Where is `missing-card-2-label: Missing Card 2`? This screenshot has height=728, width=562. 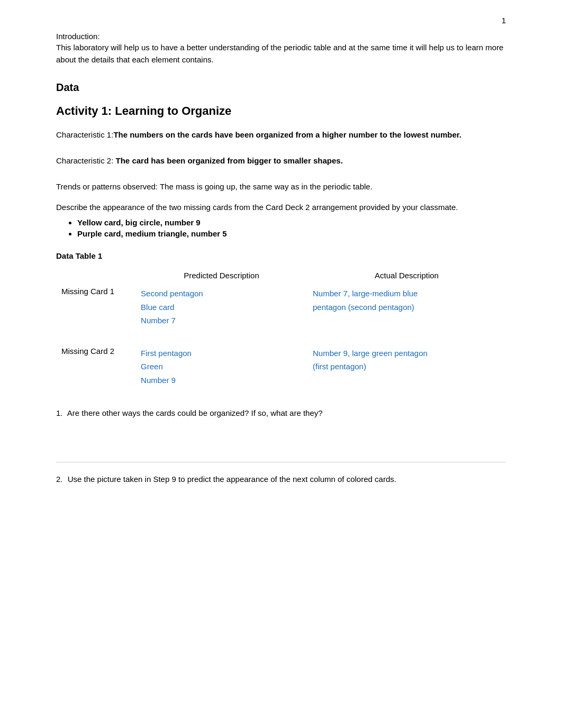 missing-card-2-label: Missing Card 2 is located at coordinates (96, 367).